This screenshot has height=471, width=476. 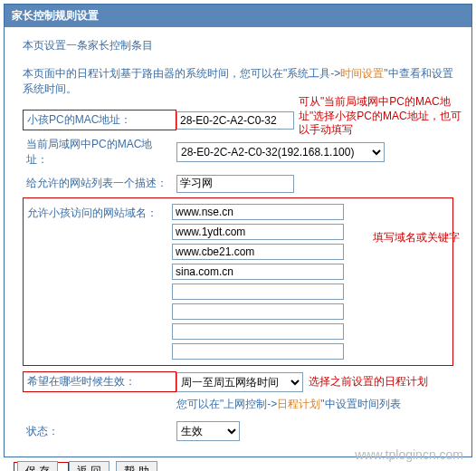 I want to click on status-label: 状态：, so click(x=100, y=431).